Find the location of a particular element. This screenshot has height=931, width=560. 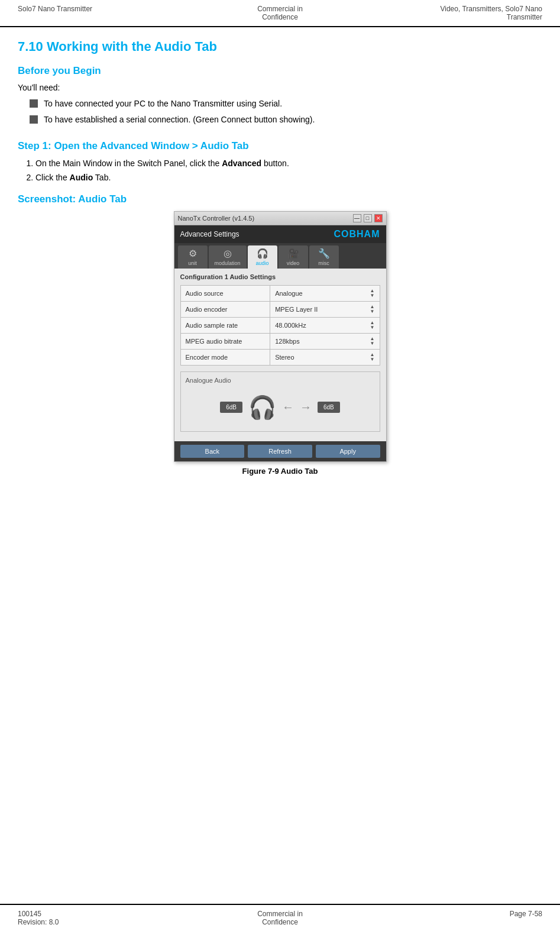

maximize-button: □ is located at coordinates (368, 218).